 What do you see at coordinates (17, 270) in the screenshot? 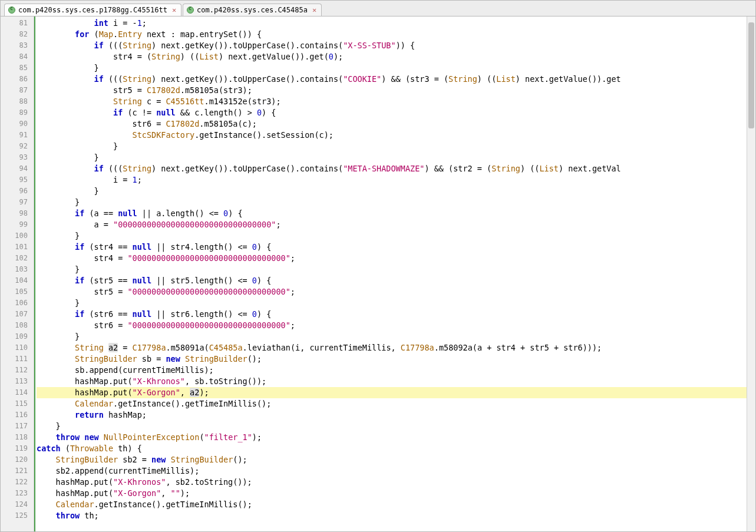
I see `line-number: 103` at bounding box center [17, 270].